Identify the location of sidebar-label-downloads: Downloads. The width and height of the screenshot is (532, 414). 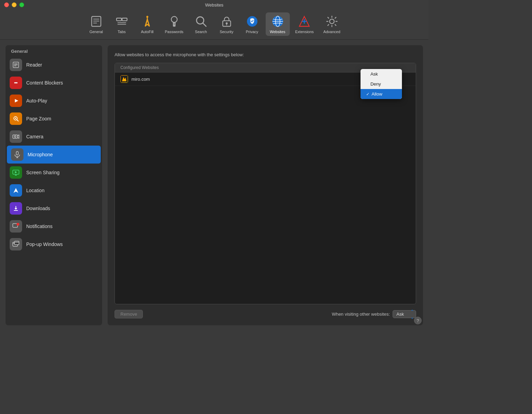
(38, 208).